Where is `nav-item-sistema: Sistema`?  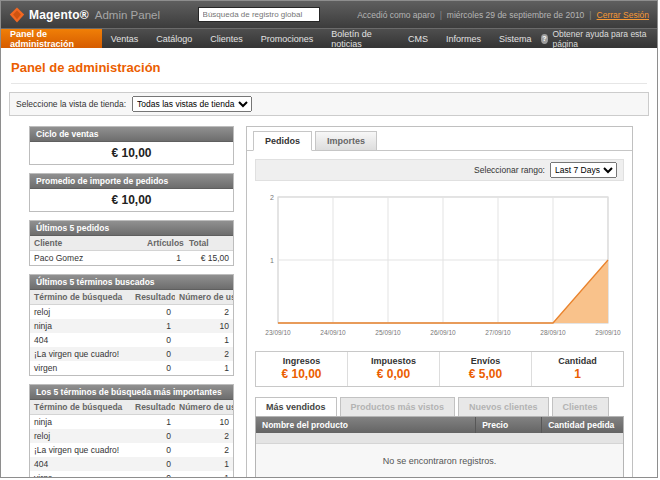
nav-item-sistema: Sistema is located at coordinates (516, 38).